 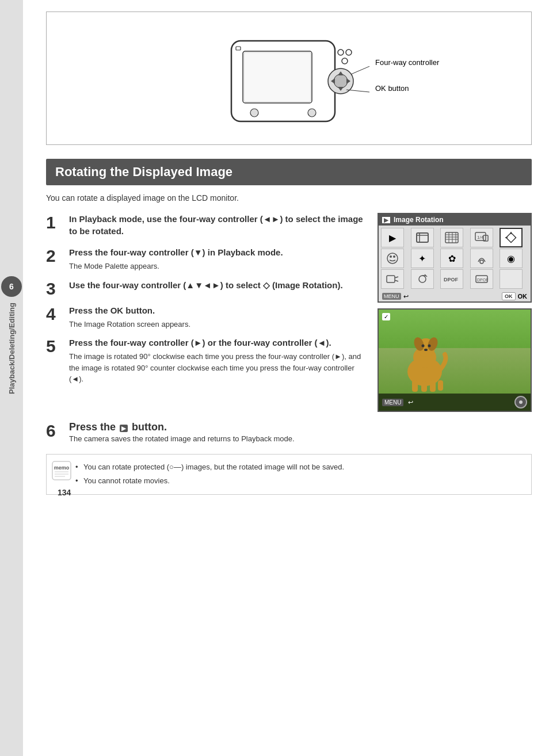 What do you see at coordinates (511, 258) in the screenshot?
I see `palette-cell-10: ◉` at bounding box center [511, 258].